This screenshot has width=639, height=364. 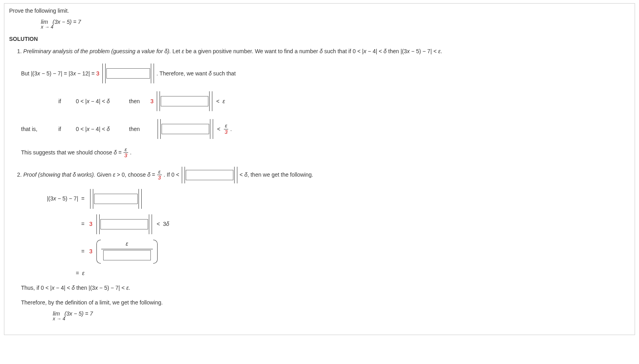 I want to click on solution-heading: SOLUTION, so click(x=320, y=39).